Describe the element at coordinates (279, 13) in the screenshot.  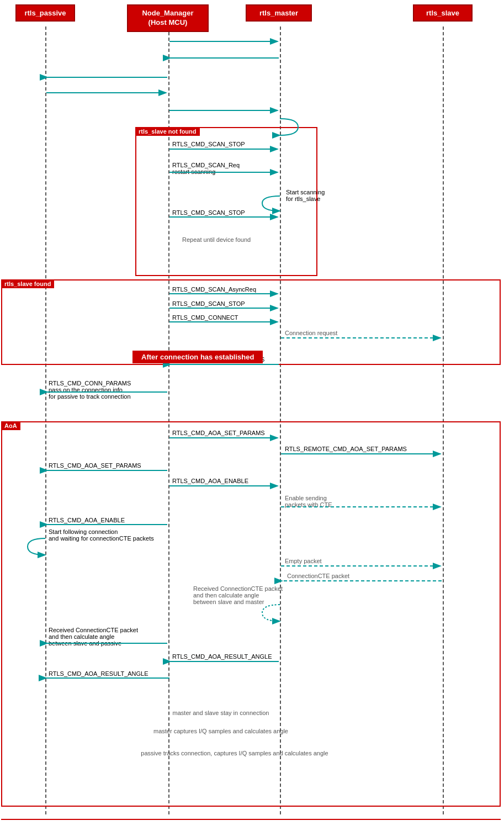
I see `participant-master: rtls_master` at that location.